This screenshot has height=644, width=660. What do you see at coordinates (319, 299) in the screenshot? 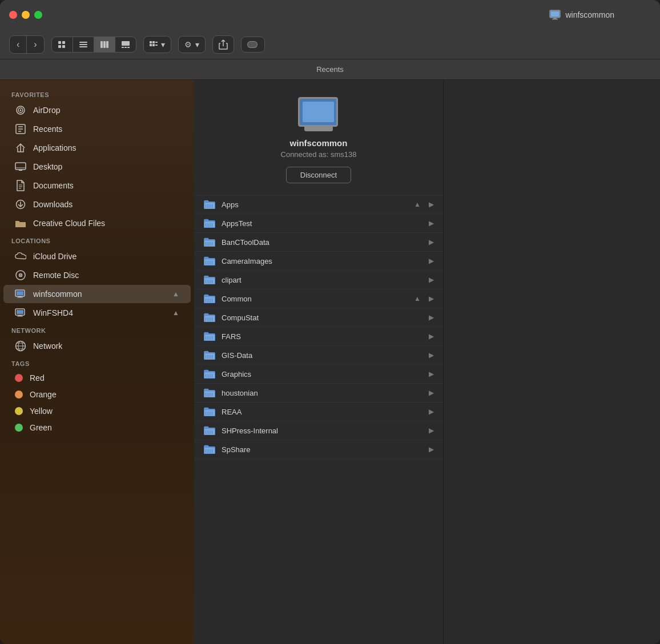
I see `file-row: Common ▲ ▶` at bounding box center [319, 299].